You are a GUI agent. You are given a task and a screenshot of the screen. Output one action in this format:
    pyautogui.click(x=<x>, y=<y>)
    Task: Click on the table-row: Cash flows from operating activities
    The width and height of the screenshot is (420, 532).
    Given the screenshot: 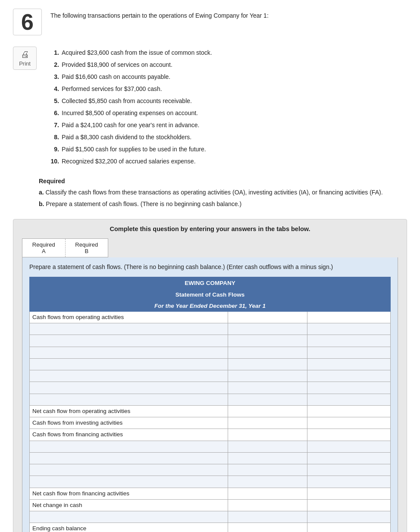 What is the action you would take?
    pyautogui.click(x=210, y=317)
    